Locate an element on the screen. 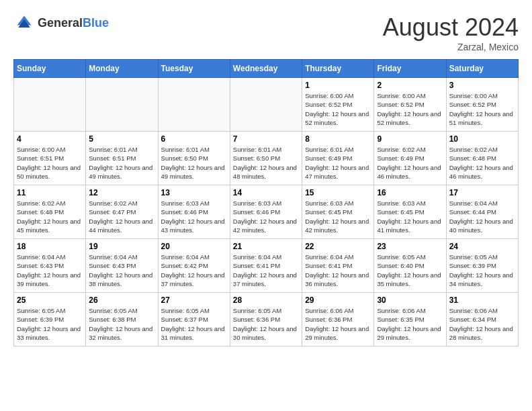 The image size is (532, 411). day-number: 27 is located at coordinates (194, 300).